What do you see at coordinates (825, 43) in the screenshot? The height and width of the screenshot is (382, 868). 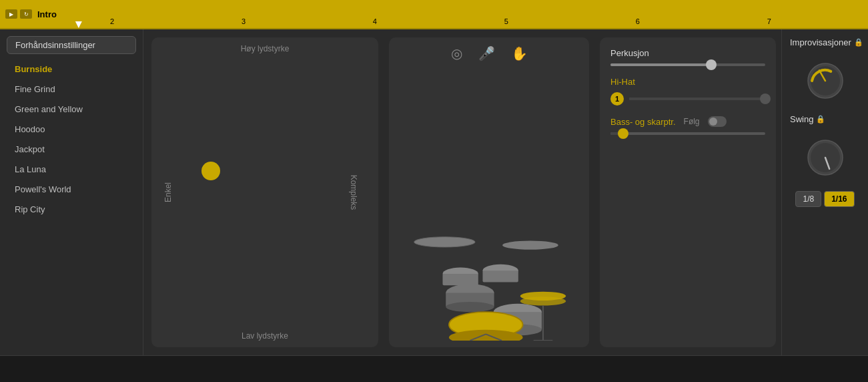 I see `improv-title: Improvisasjoner 🔒` at bounding box center [825, 43].